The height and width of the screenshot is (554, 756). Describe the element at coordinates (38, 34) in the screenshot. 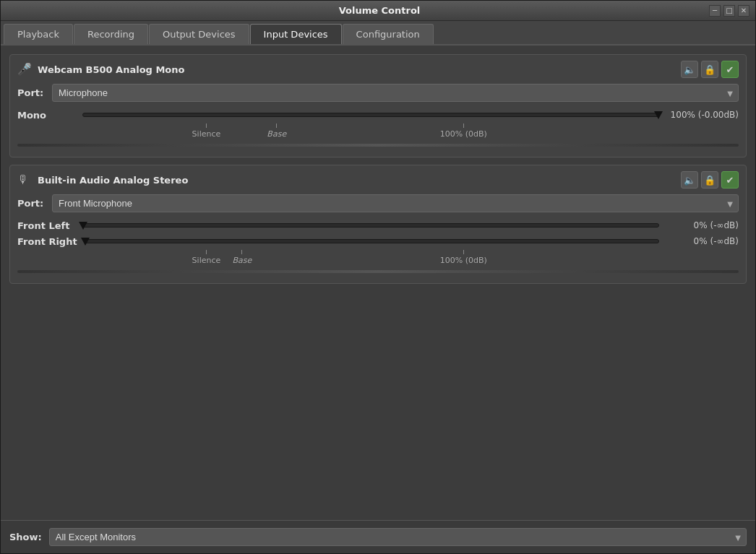

I see `tab-playback: Playback` at that location.